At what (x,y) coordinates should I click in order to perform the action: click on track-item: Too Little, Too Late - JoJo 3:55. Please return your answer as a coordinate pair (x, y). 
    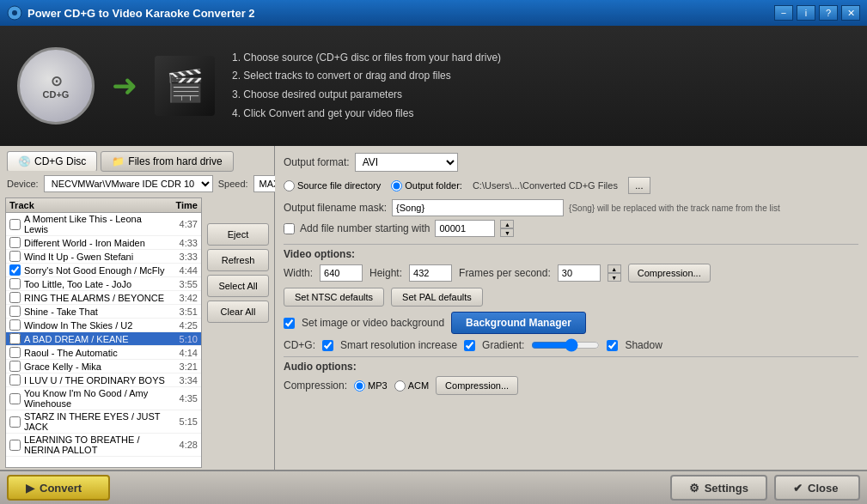
    Looking at the image, I should click on (103, 284).